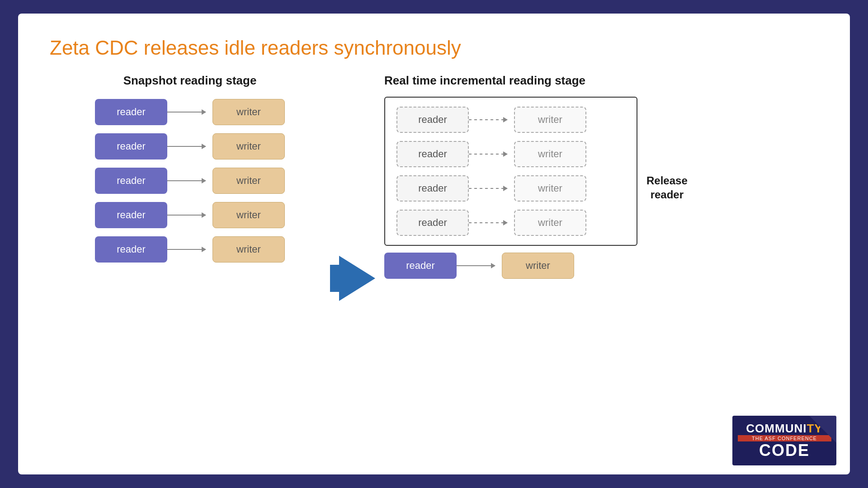 The image size is (868, 488). I want to click on left-row-3: reader writer, so click(190, 181).